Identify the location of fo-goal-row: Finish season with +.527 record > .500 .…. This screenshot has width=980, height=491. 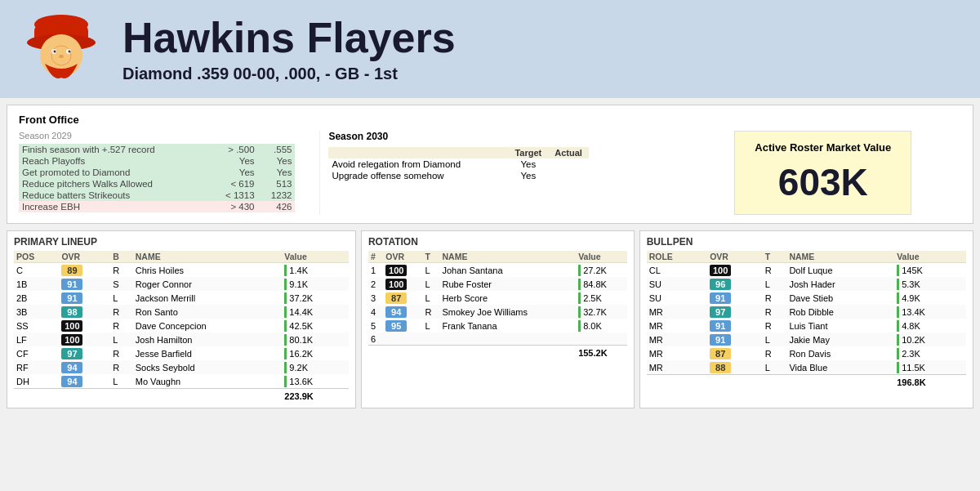
(157, 150).